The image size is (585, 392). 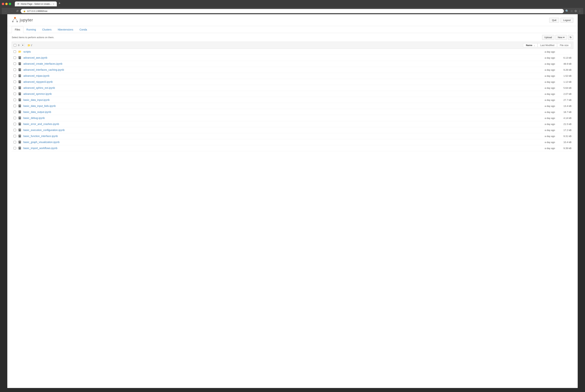 What do you see at coordinates (17, 11) in the screenshot?
I see `refresh-nav-button: ↺` at bounding box center [17, 11].